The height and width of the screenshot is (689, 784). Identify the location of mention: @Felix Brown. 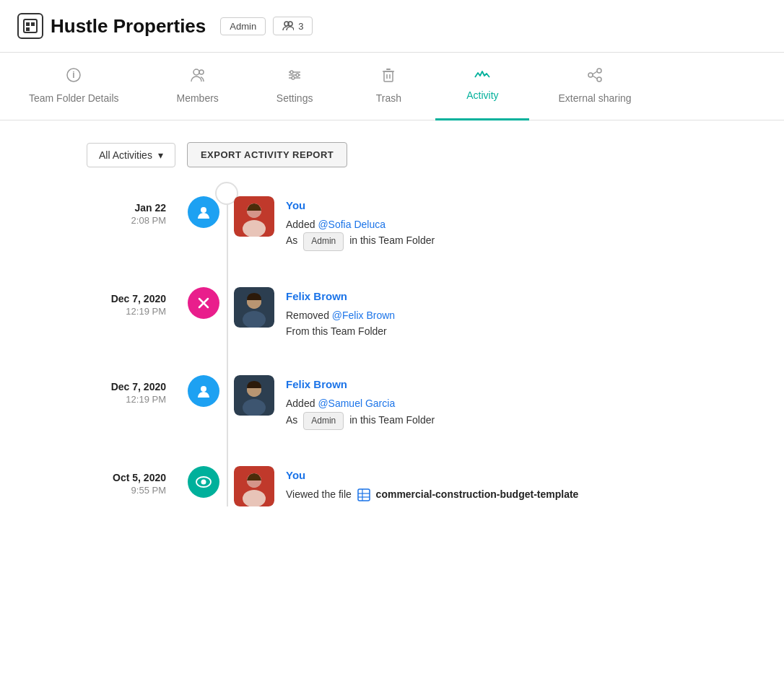
(364, 315).